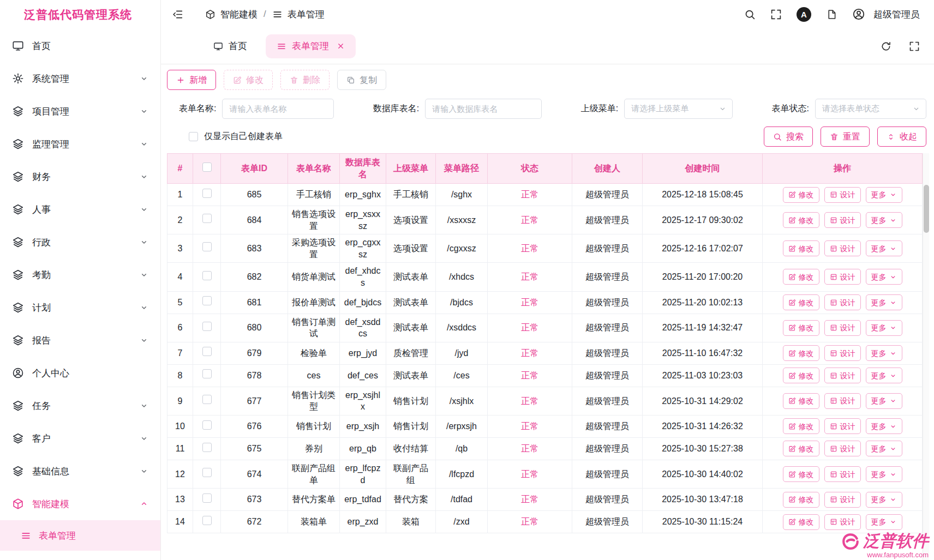 Image resolution: width=934 pixels, height=560 pixels. Describe the element at coordinates (831, 14) in the screenshot. I see `document-icon` at that location.